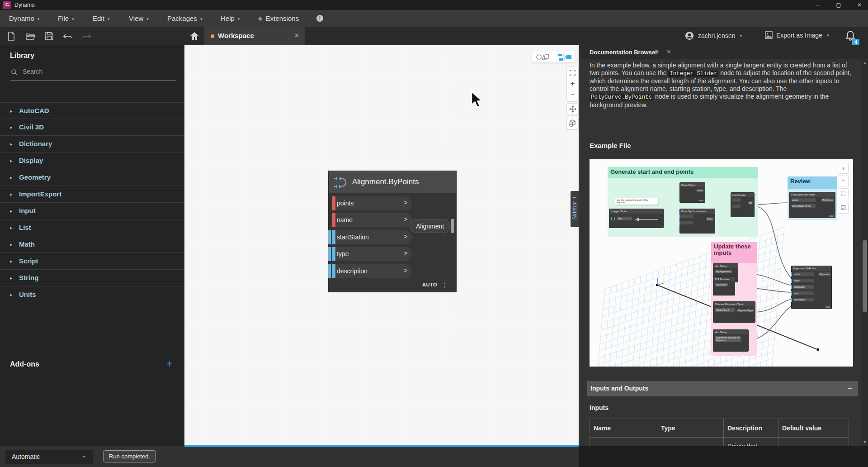 Image resolution: width=868 pixels, height=467 pixels. Describe the element at coordinates (637, 218) in the screenshot. I see `example-node-integer-slider: Integer Slider 300` at that location.